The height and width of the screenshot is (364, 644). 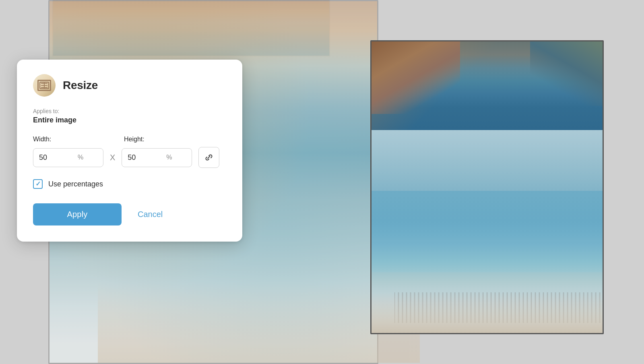 What do you see at coordinates (130, 152) in the screenshot?
I see `dimensions-section: Width: Height: % X %` at bounding box center [130, 152].